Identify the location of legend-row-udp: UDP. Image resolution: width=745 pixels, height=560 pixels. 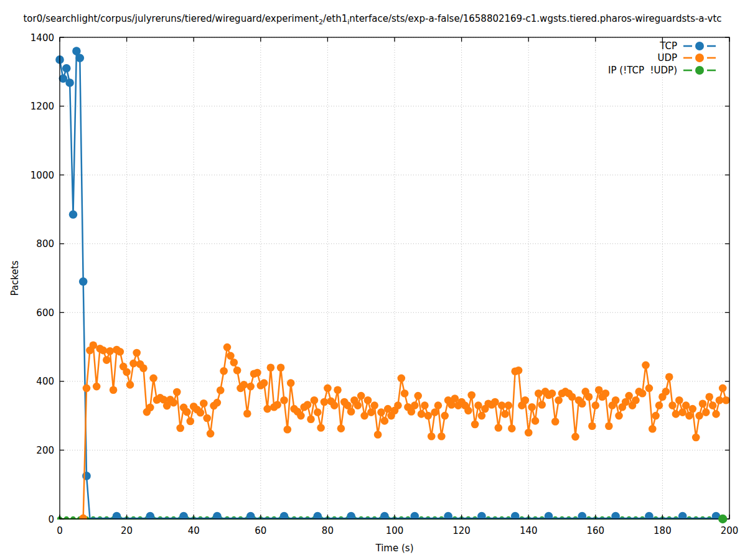
(662, 58).